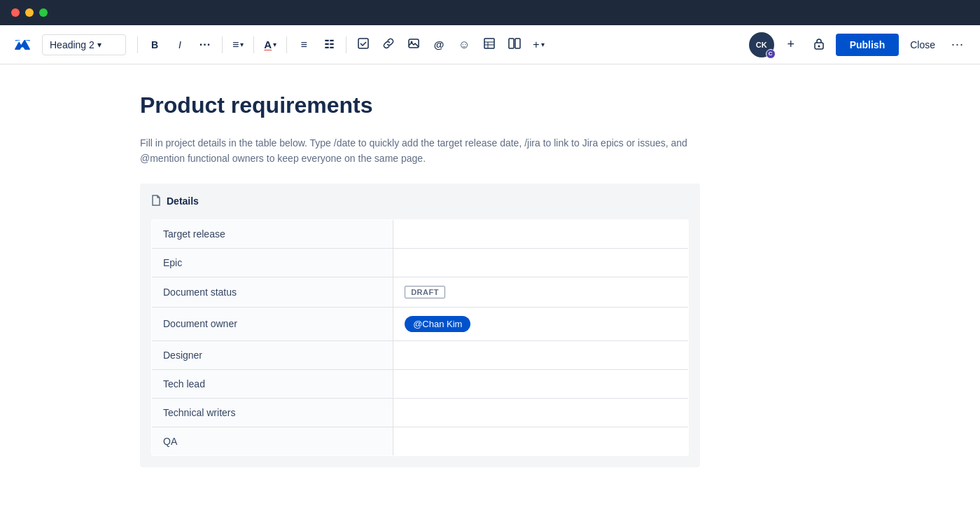 The height and width of the screenshot is (510, 980). What do you see at coordinates (274, 45) in the screenshot?
I see `color-chevron: ▾` at bounding box center [274, 45].